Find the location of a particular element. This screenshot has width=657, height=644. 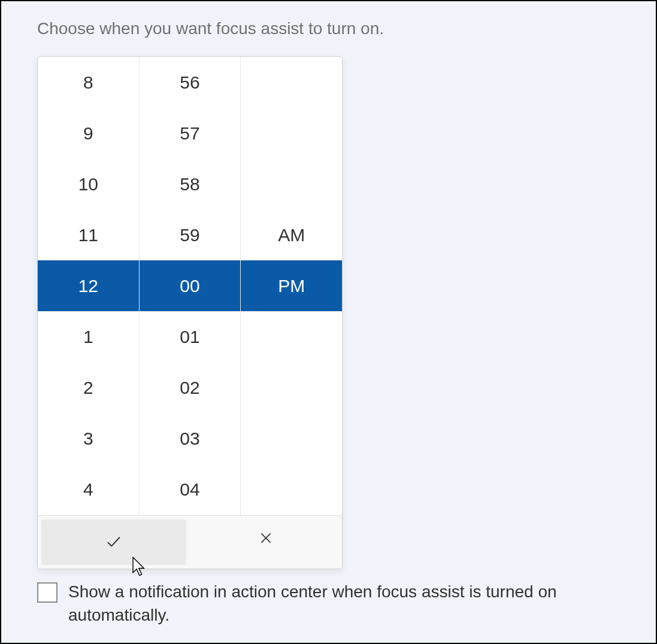

minute-option: 04 is located at coordinates (190, 490).